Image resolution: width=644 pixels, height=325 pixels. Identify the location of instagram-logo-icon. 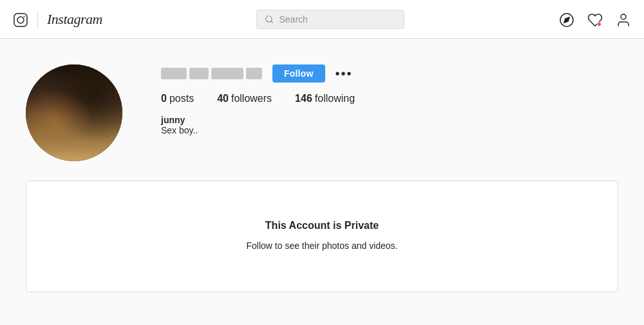
(21, 19).